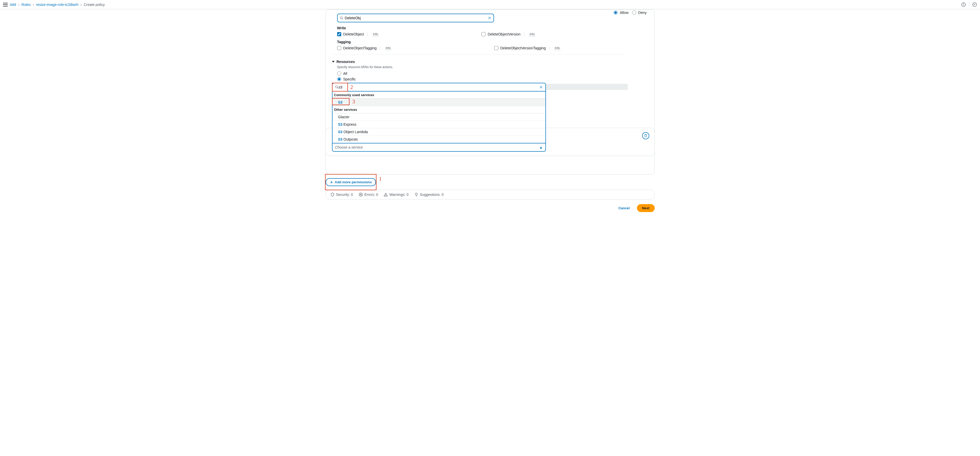 This screenshot has height=456, width=980. I want to click on actions-filter-input, so click(415, 18).